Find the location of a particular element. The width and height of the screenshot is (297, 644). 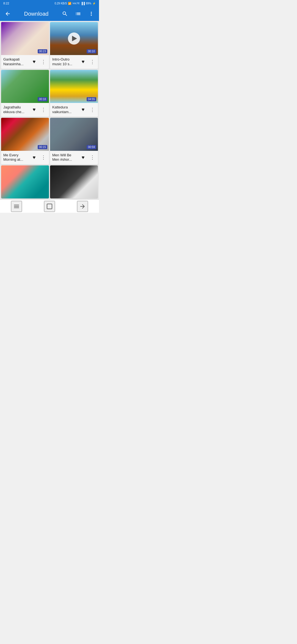

back-nav-button is located at coordinates (82, 206).